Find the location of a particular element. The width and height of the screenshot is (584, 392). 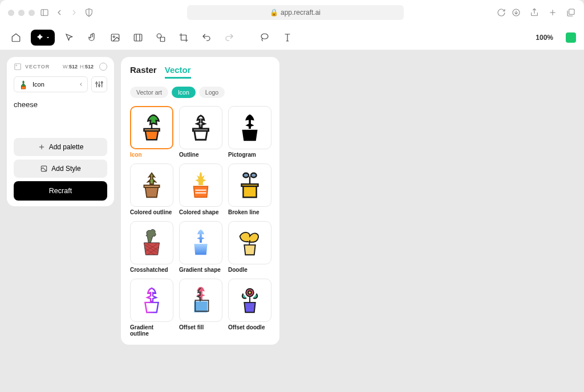

width-value: 512 is located at coordinates (73, 67).